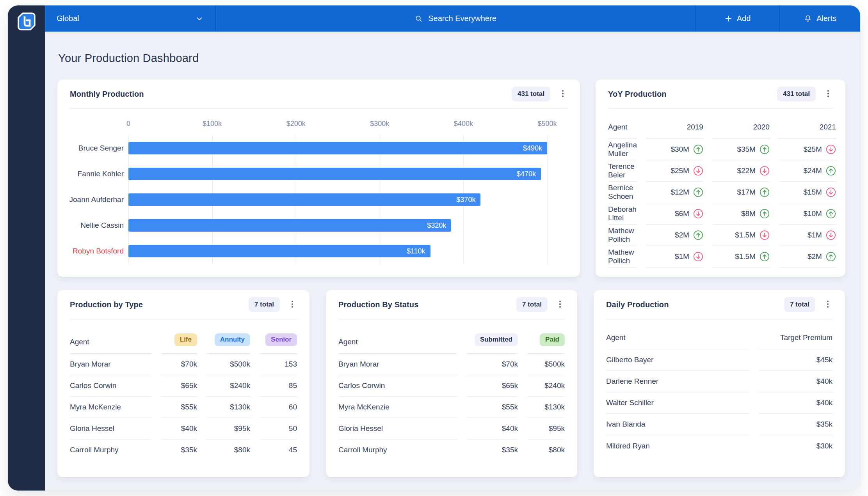 This screenshot has width=868, height=496. Describe the element at coordinates (212, 124) in the screenshot. I see `x-axis-tick: $100k` at that location.